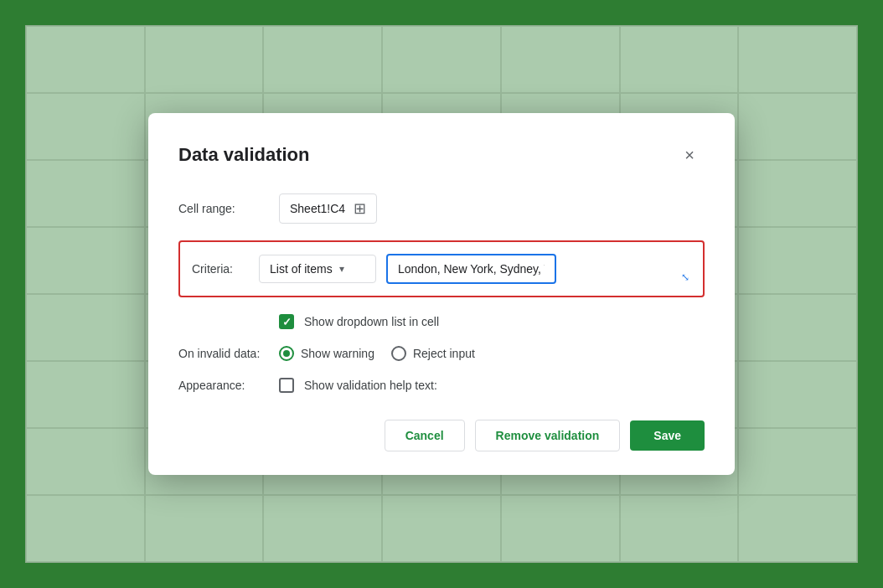 This screenshot has width=883, height=588. Describe the element at coordinates (425, 436) in the screenshot. I see `cancel-button: Cancel` at that location.